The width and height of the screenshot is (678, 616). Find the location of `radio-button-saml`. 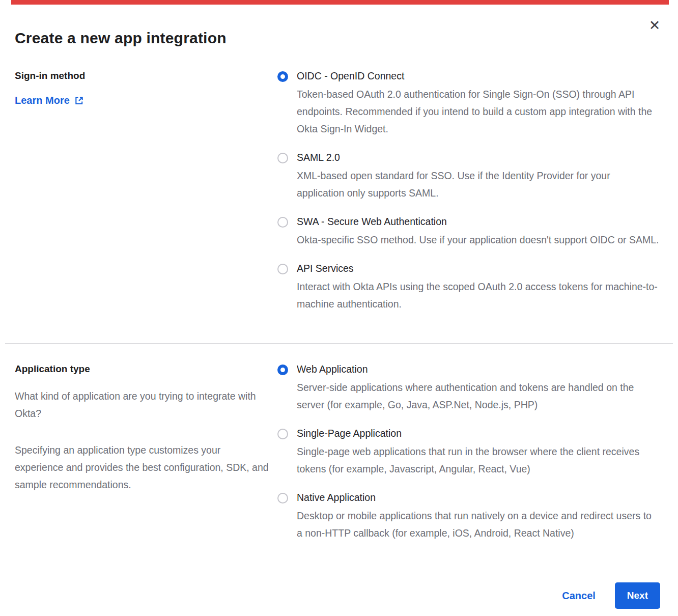

radio-button-saml is located at coordinates (283, 158).